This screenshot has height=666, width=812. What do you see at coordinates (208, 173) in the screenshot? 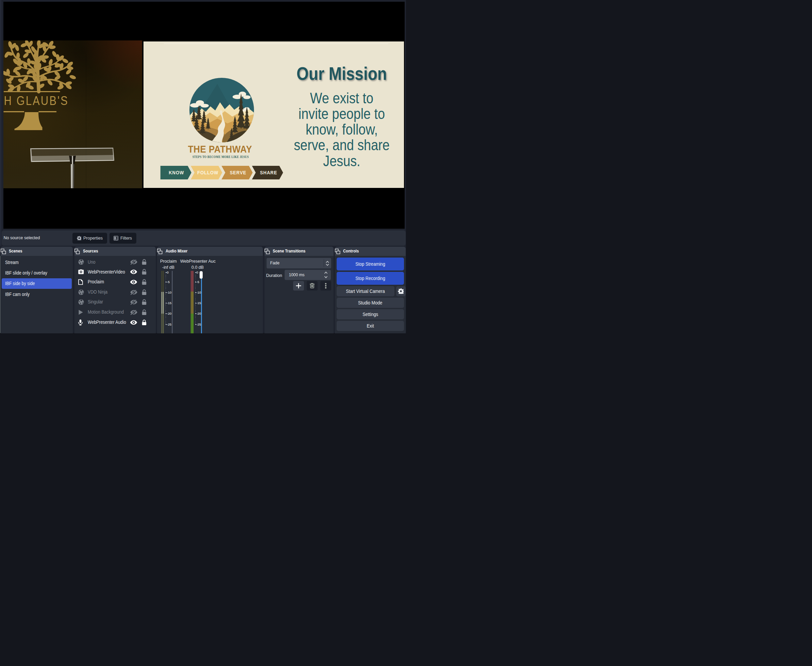
I see `svg-text: FOLLOW` at bounding box center [208, 173].